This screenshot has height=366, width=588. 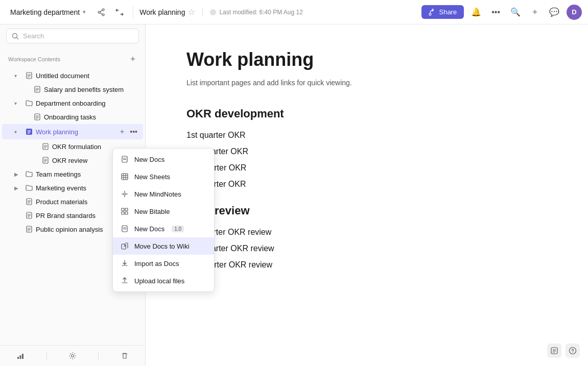 I want to click on share-button: Share, so click(x=442, y=12).